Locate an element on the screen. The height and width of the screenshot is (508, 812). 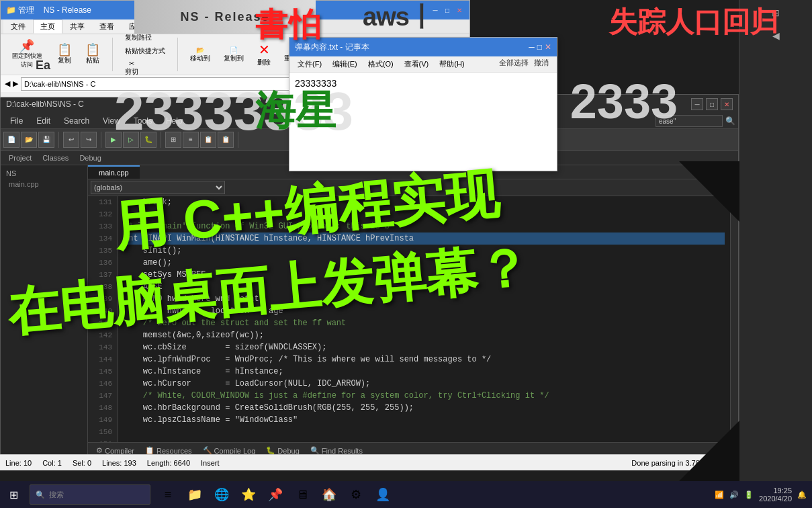
notepad-content: 23333333 is located at coordinates (423, 83).